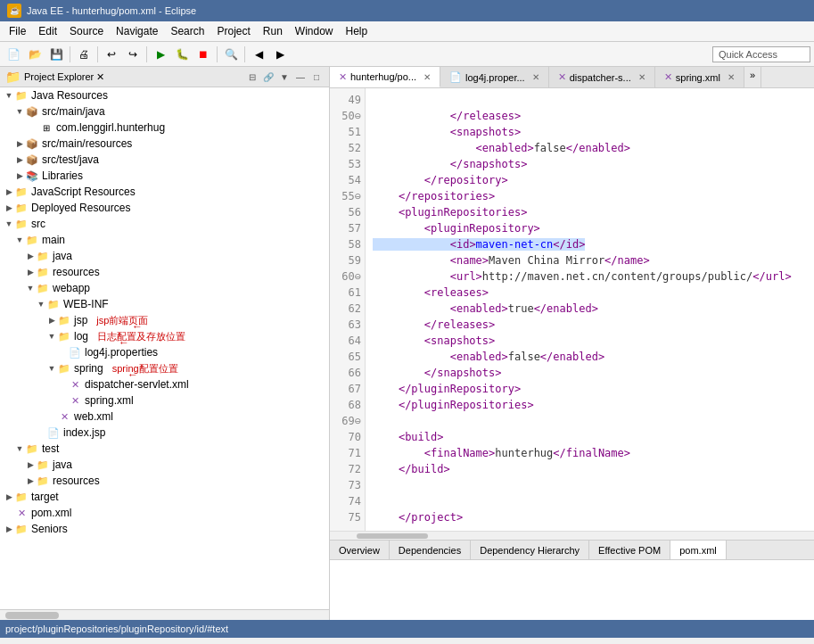 The width and height of the screenshot is (814, 644). What do you see at coordinates (440, 180) in the screenshot?
I see `code-line-53: </repository>` at bounding box center [440, 180].